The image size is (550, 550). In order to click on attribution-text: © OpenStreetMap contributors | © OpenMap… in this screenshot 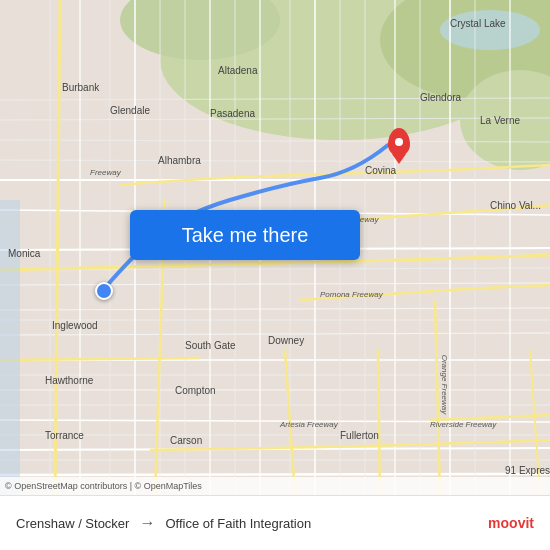, I will do `click(104, 486)`.